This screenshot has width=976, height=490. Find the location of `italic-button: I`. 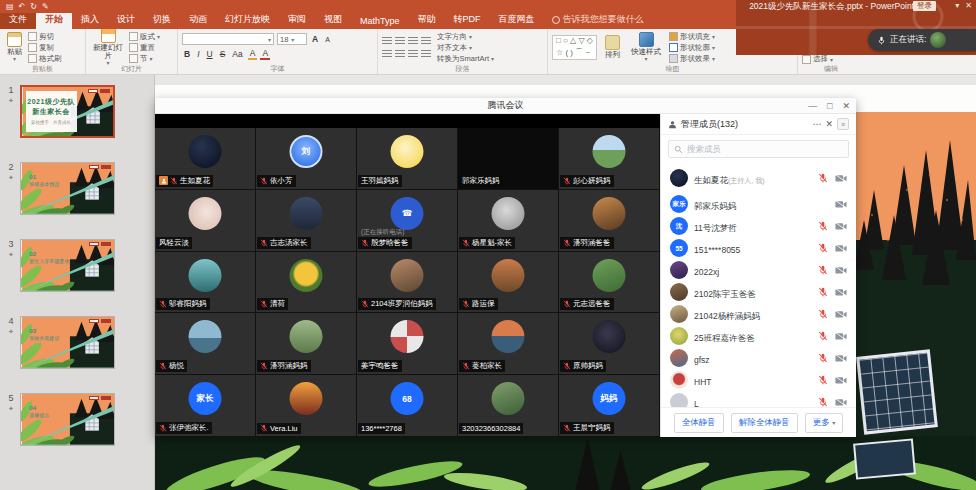

italic-button: I is located at coordinates (198, 54).